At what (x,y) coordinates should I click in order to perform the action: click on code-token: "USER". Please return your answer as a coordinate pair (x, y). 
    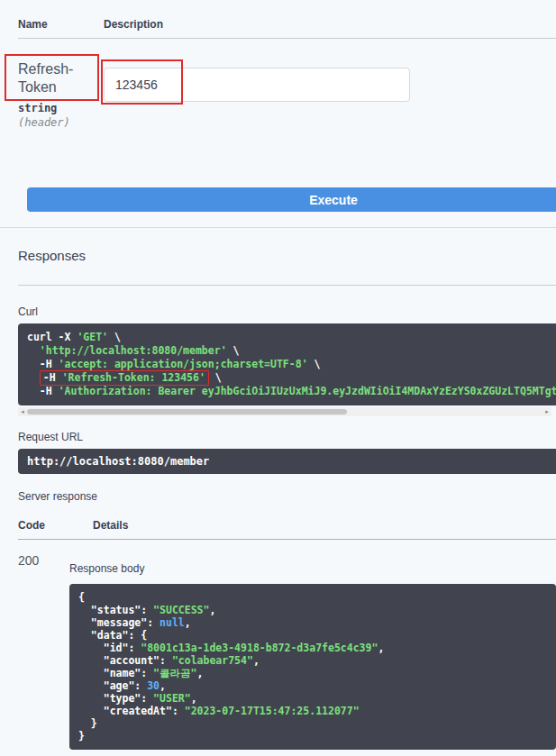
    Looking at the image, I should click on (172, 698).